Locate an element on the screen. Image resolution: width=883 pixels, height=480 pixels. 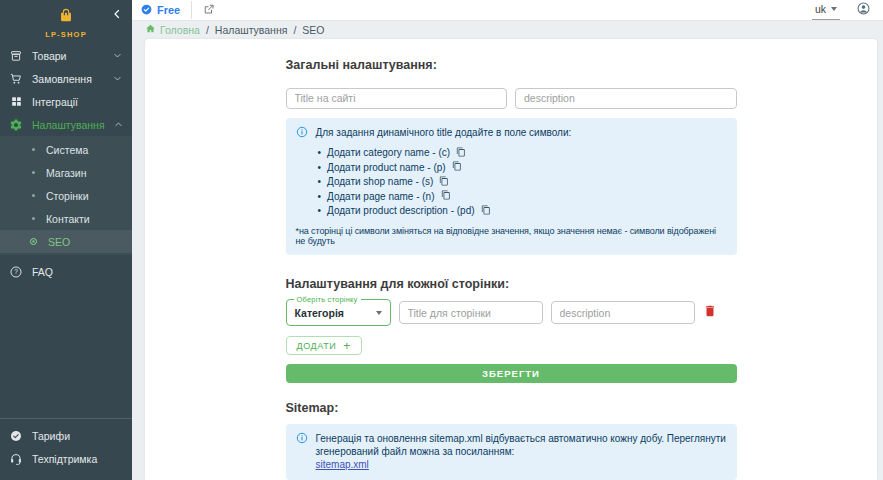
breadcrumb: Головна / Налаштування / SEO is located at coordinates (508, 30).